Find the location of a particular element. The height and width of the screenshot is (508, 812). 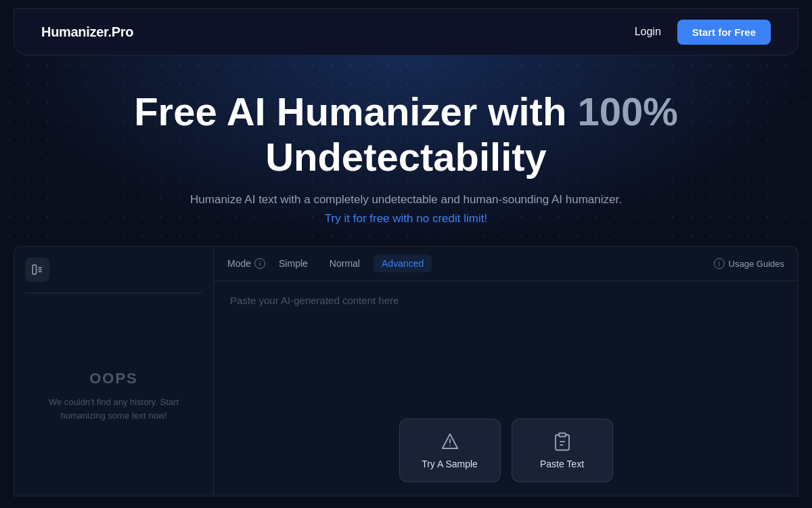

mode-advanced-button: Advanced is located at coordinates (403, 263).